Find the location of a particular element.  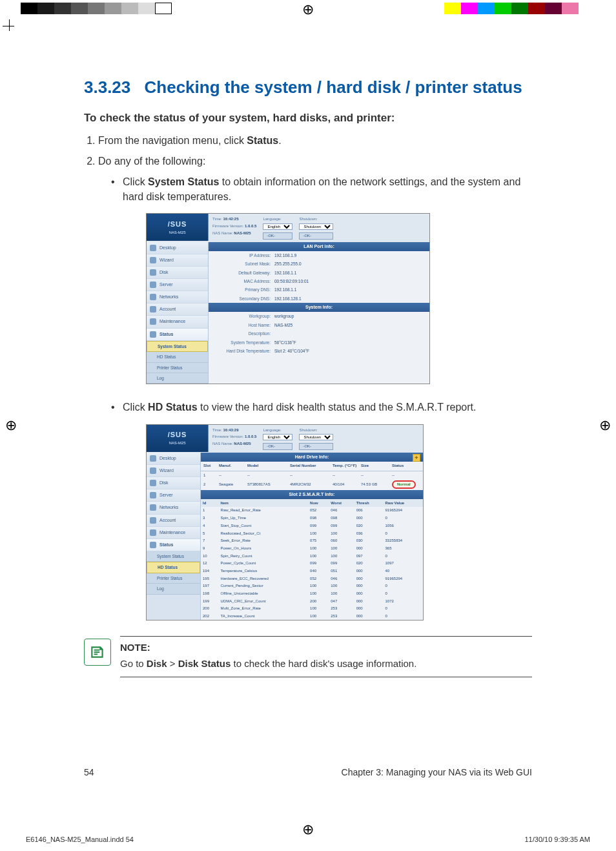

smart-row: 197Current_Pending_Sector1001000000 is located at coordinates (312, 586).